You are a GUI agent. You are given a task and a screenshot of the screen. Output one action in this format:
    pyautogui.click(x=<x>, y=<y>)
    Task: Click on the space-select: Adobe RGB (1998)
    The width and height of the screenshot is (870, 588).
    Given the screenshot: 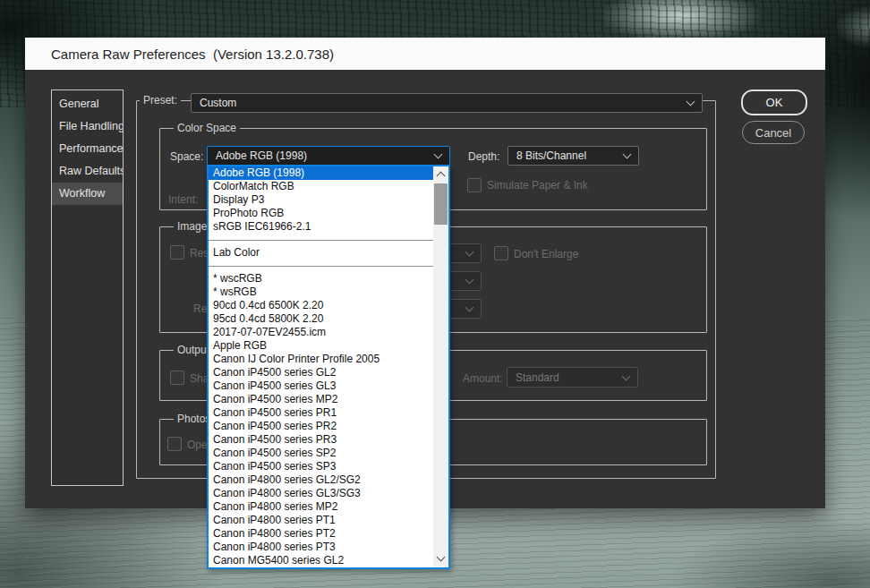 What is the action you would take?
    pyautogui.click(x=328, y=156)
    